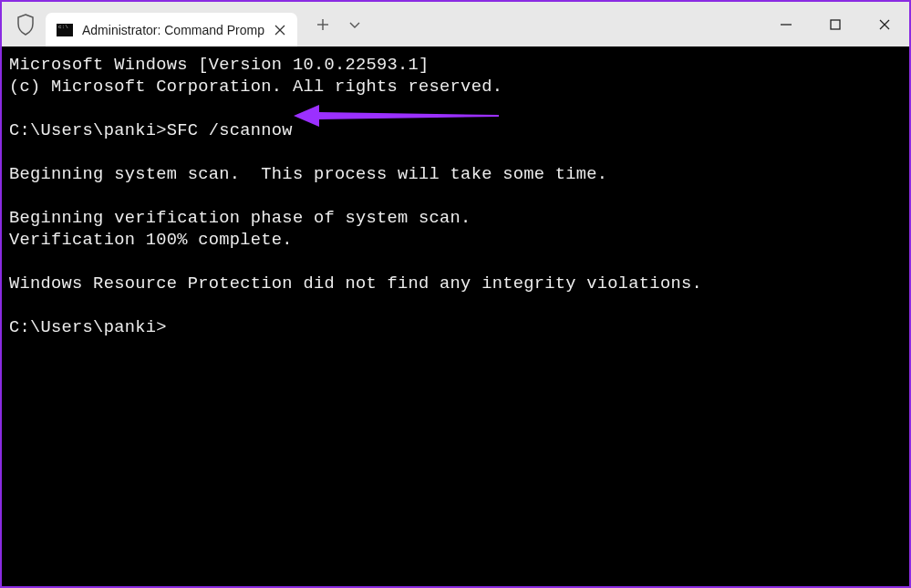  What do you see at coordinates (241, 218) in the screenshot?
I see `terminal-line: Beginning verification phase of system s…` at bounding box center [241, 218].